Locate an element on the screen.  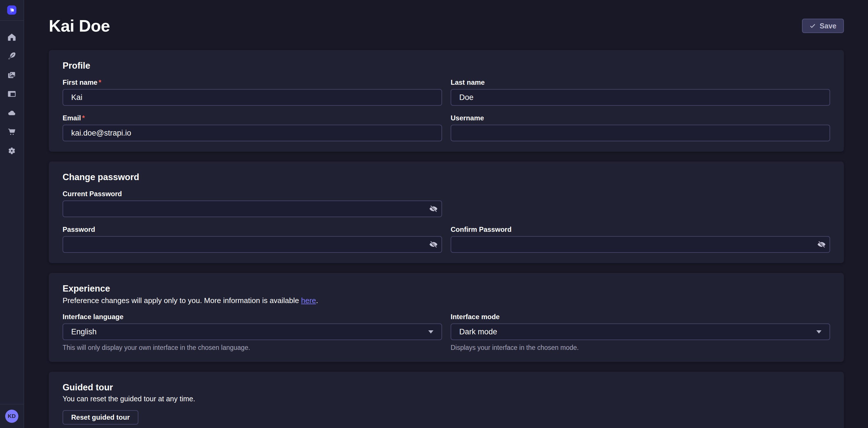
page-header: Kai Doe Save is located at coordinates (446, 18).